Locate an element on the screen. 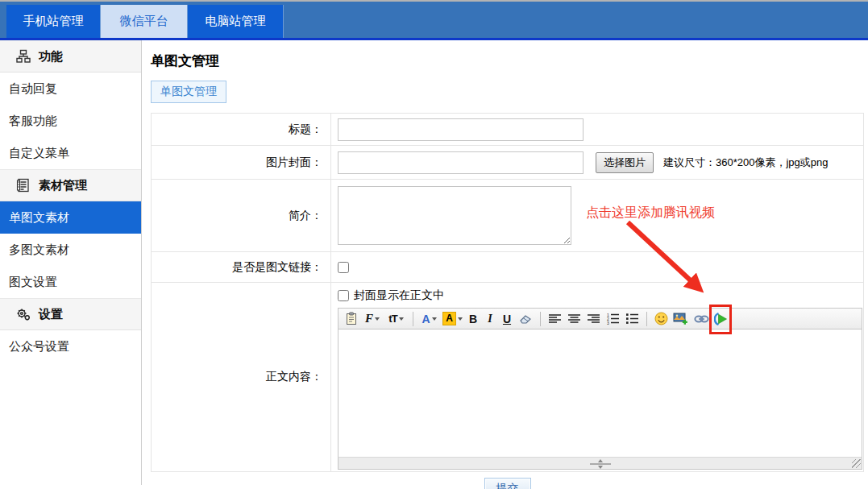  resize-handle-icon is located at coordinates (600, 463).